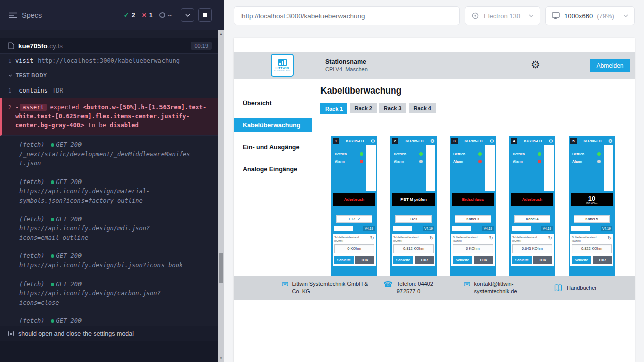 The width and height of the screenshot is (644, 362). Describe the element at coordinates (490, 288) in the screenshot. I see `footer-email: ✉ kontakt@littwin-systemtechnik.de` at that location.